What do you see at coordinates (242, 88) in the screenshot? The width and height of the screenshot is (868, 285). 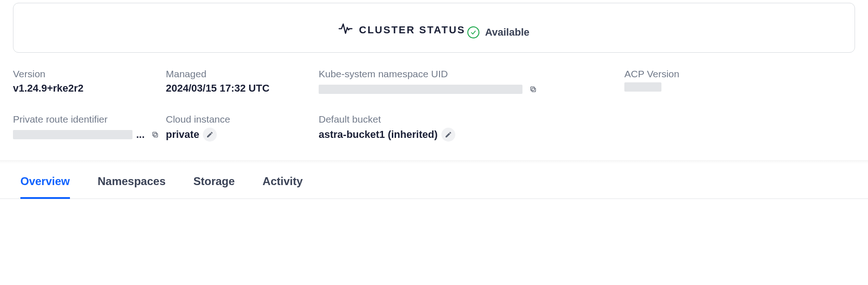 I see `field-value: 2024/03/15 17:32 UTC` at bounding box center [242, 88].